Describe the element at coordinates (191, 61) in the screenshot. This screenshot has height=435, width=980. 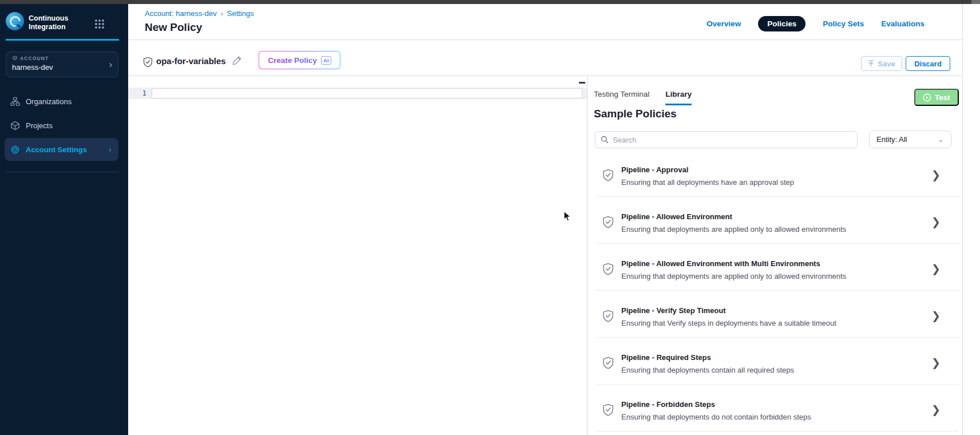
I see `policy-name: opa-for-variables` at that location.